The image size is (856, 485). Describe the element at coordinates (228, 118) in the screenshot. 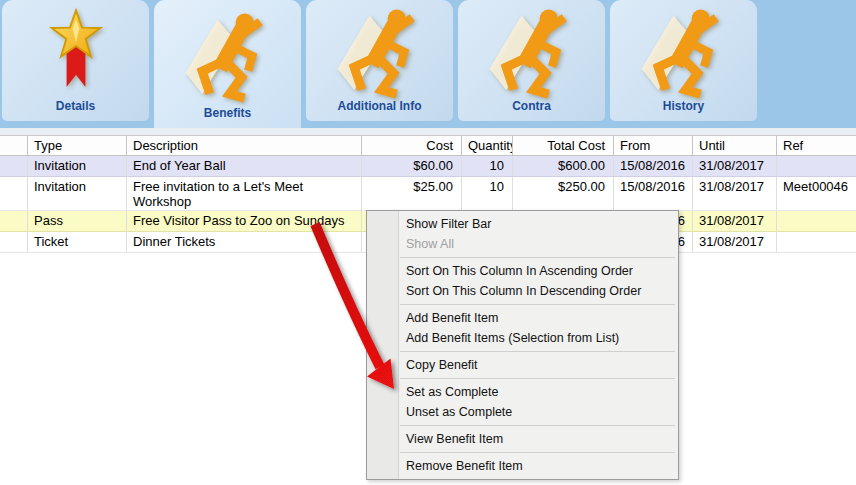

I see `tab-label: Benefits` at that location.